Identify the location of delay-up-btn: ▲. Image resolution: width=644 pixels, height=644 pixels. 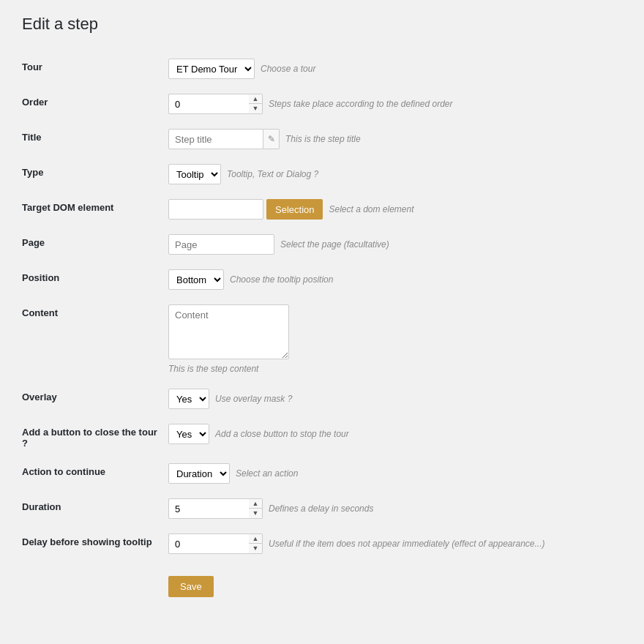
(255, 539).